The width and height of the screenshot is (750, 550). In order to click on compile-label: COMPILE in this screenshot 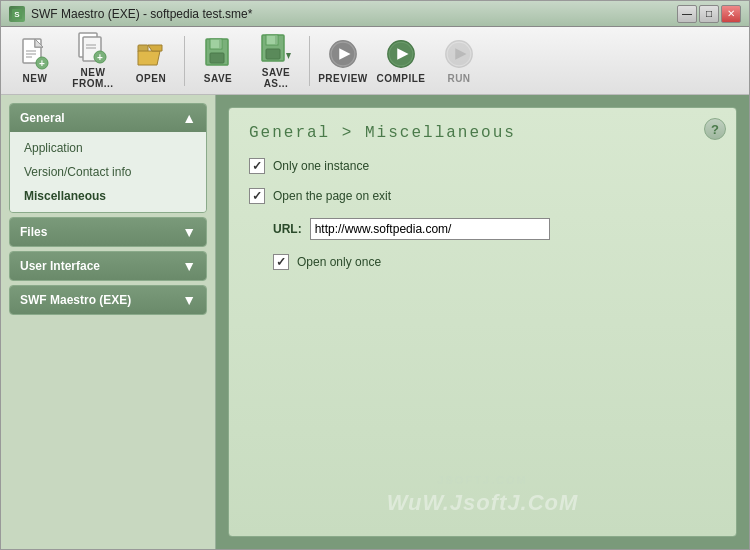, I will do `click(400, 78)`.